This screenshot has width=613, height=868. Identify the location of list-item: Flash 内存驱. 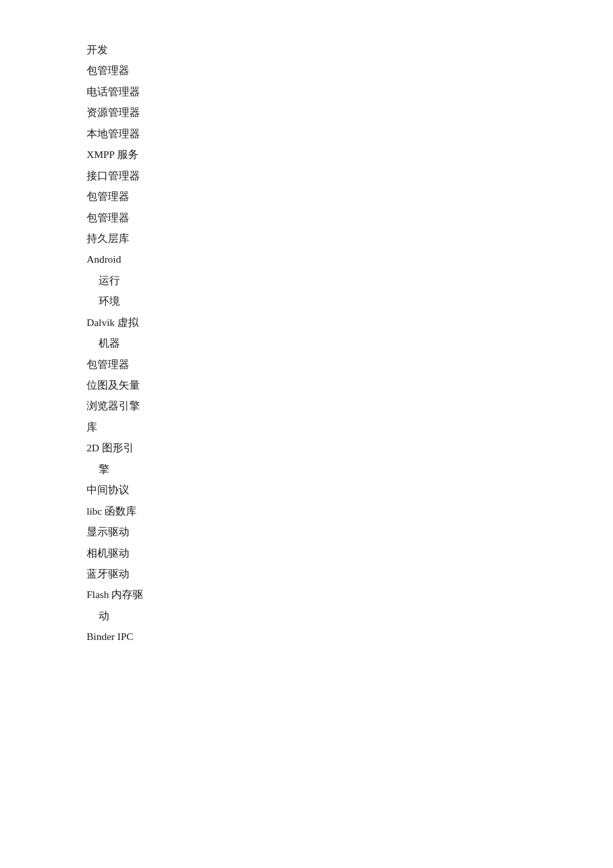
(306, 595).